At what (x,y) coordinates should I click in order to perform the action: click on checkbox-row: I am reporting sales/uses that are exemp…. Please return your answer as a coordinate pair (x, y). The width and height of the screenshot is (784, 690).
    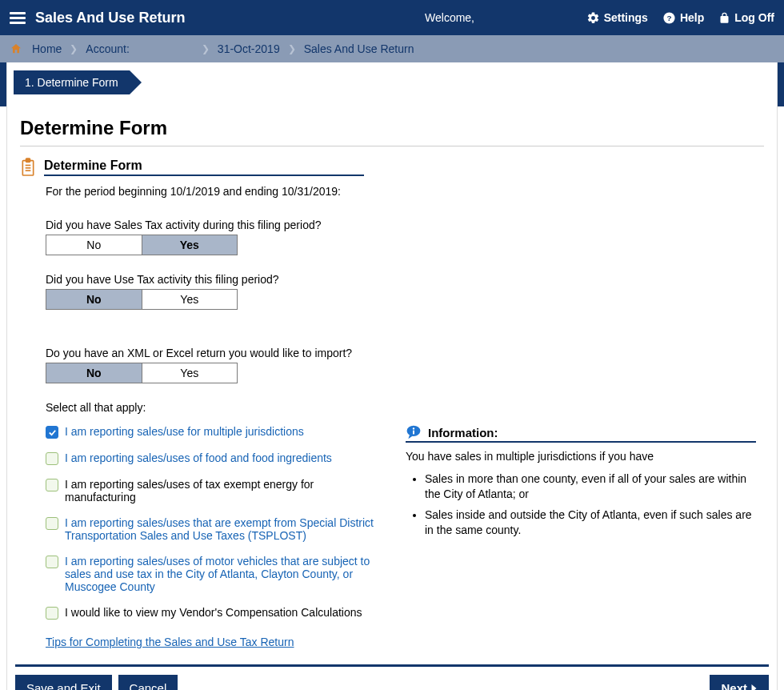
    Looking at the image, I should click on (214, 529).